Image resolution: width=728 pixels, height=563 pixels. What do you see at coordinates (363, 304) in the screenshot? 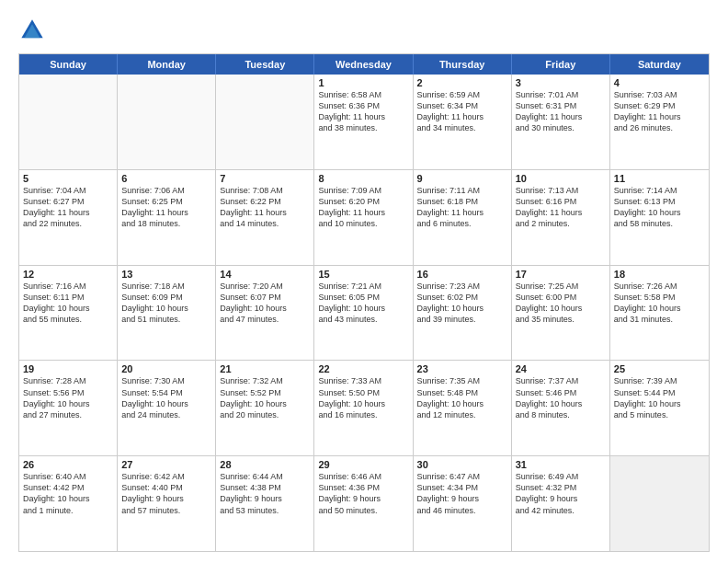
I see `cell-info: Sunrise: 7:21 AM Sunset: 6:05 PM Dayligh…` at bounding box center [363, 304].